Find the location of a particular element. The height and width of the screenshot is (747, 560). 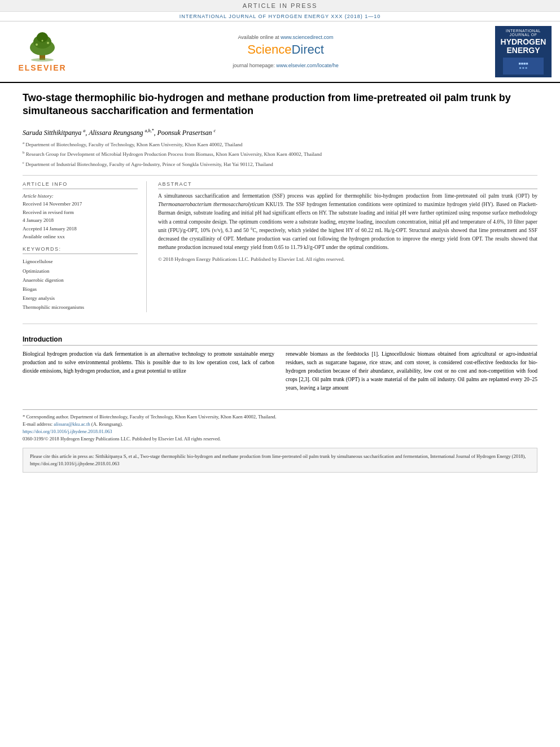

revised-date: 4 January 2018 is located at coordinates (80, 220).